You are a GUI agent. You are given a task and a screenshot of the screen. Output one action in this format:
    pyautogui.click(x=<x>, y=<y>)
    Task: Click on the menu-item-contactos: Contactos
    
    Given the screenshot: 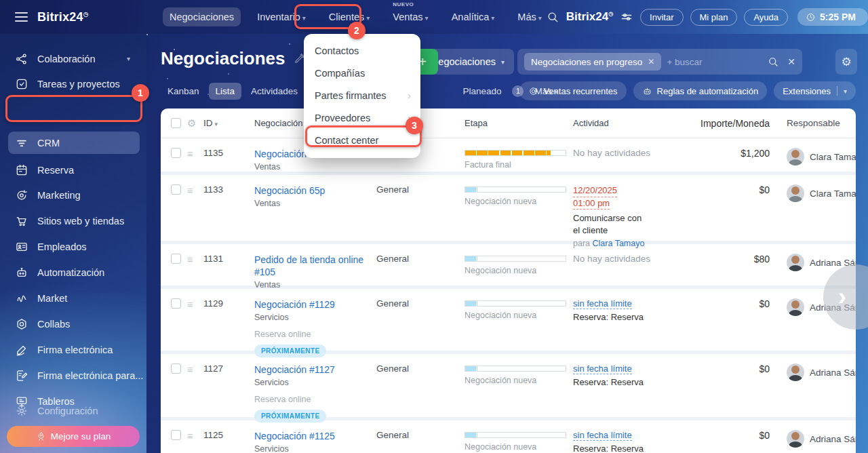 What is the action you would take?
    pyautogui.click(x=362, y=50)
    